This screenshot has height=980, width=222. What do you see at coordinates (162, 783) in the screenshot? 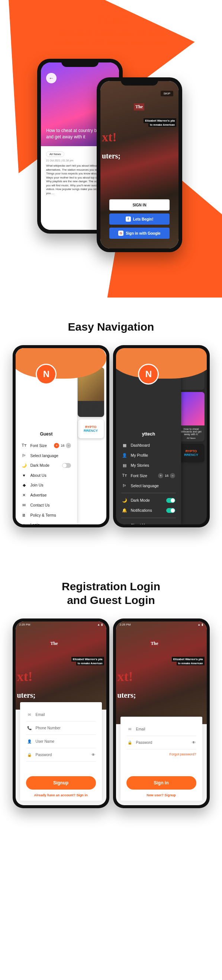
I see `signin-button: Sign in` at bounding box center [162, 783].